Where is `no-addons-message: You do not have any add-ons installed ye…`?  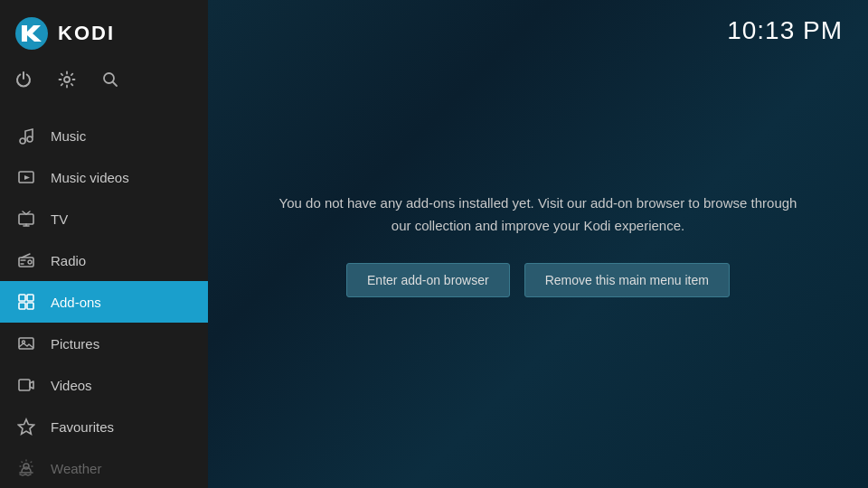
no-addons-message: You do not have any add-ons installed ye… is located at coordinates (538, 215).